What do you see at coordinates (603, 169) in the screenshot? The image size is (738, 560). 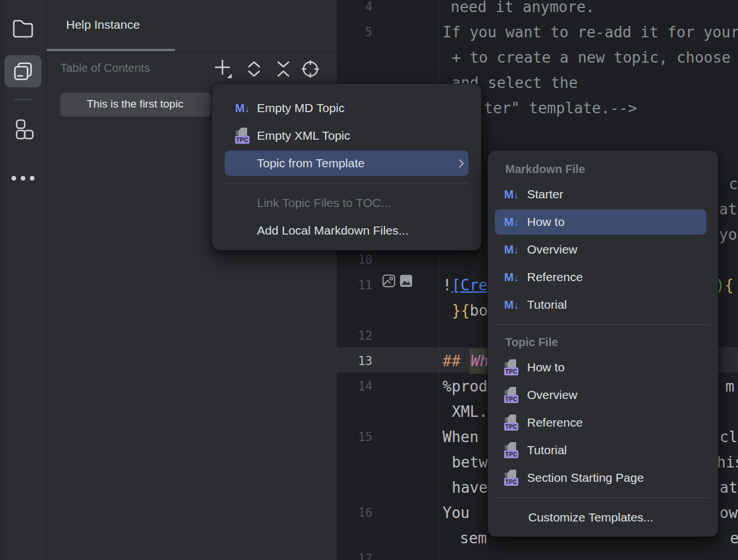 I see `submenu-section-header-markdown-file: Markdown File` at bounding box center [603, 169].